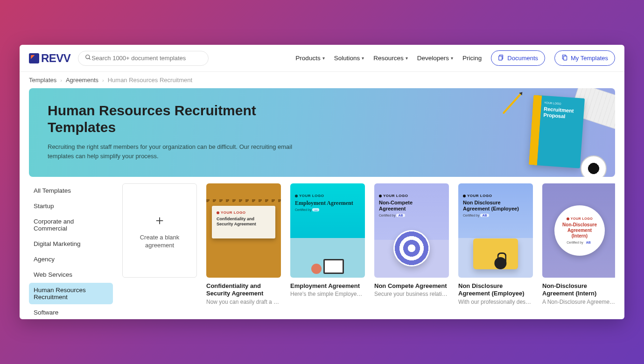  Describe the element at coordinates (71, 259) in the screenshot. I see `sidebar-item-agency: Agency` at that location.